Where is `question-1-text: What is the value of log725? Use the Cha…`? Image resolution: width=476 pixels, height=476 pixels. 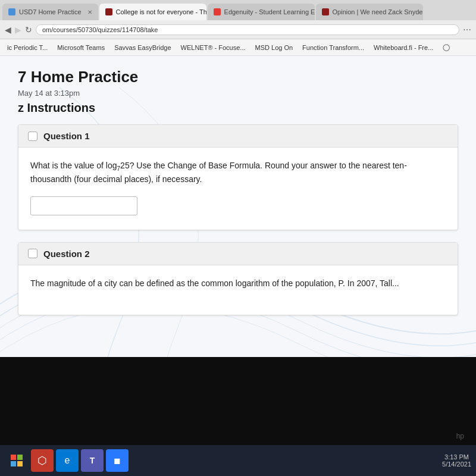 question-1-text: What is the value of log725? Use the Cha… is located at coordinates (238, 173).